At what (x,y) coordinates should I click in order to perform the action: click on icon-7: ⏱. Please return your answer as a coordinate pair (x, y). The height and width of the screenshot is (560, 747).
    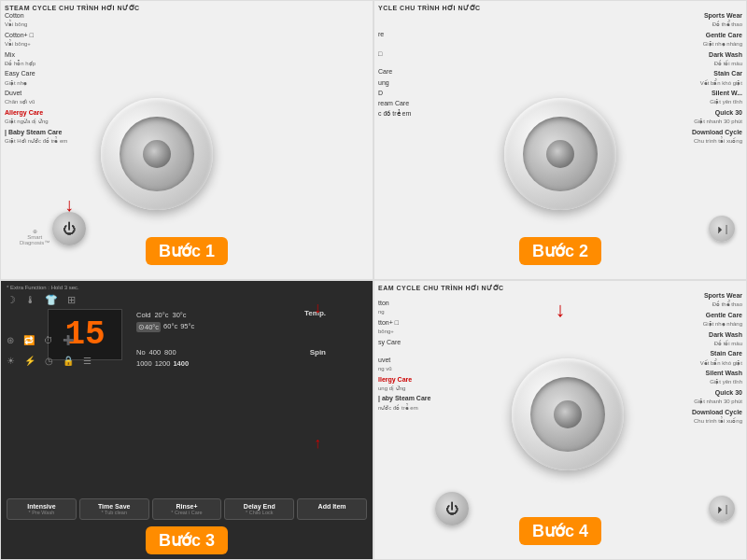
    Looking at the image, I should click on (49, 340).